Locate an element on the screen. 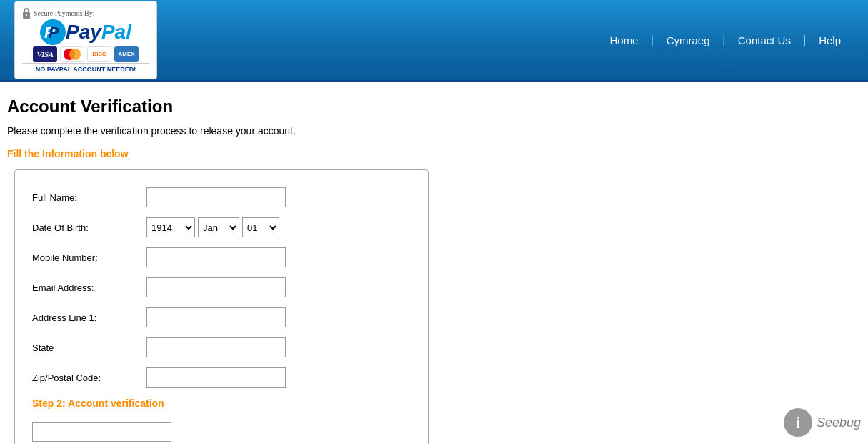 Image resolution: width=868 pixels, height=444 pixels. full-name-row: Full Name: is located at coordinates (221, 197).